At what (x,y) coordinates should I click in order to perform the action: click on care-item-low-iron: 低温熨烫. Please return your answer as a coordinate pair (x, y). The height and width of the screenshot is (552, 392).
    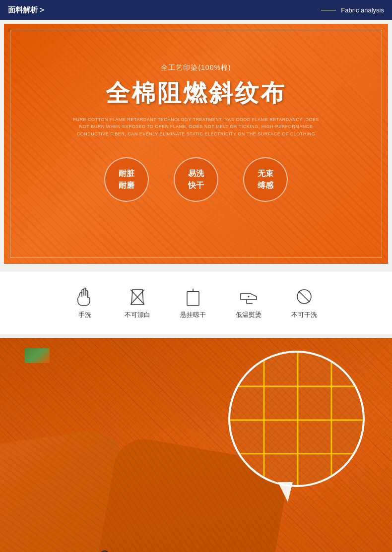
    Looking at the image, I should click on (249, 303).